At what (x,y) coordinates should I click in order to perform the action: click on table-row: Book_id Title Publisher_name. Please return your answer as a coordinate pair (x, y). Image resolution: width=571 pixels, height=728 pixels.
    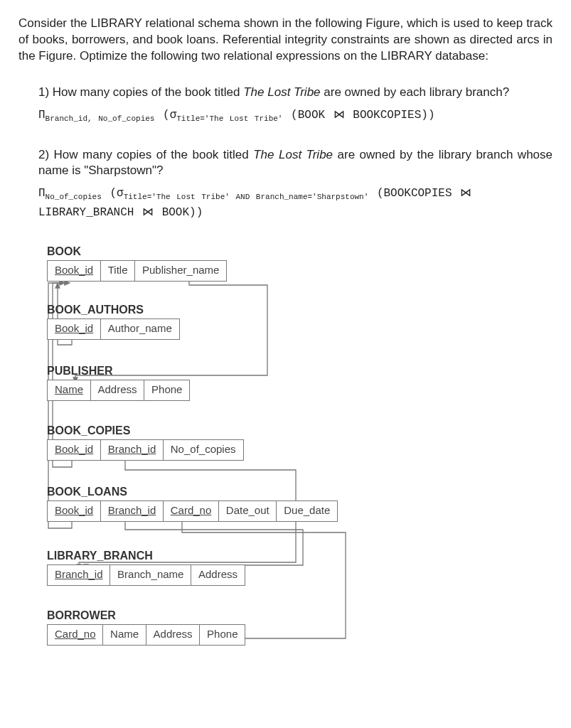
    Looking at the image, I should click on (137, 270).